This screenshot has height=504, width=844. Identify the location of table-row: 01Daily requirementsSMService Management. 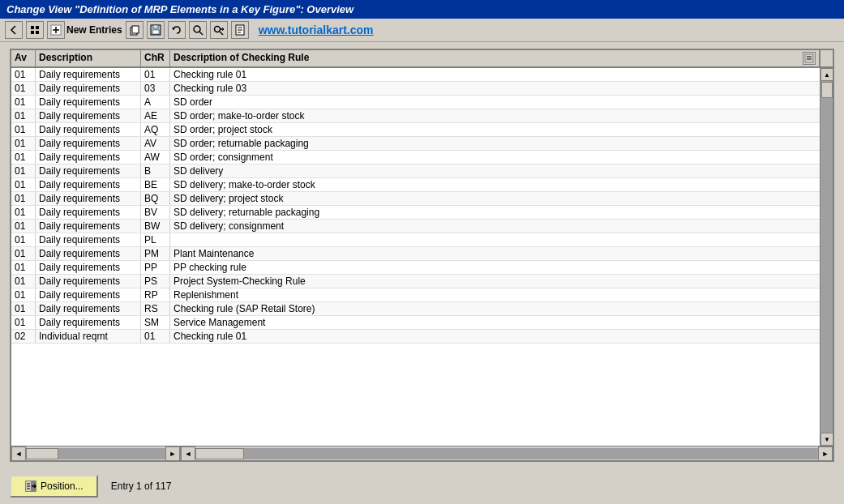
(415, 322).